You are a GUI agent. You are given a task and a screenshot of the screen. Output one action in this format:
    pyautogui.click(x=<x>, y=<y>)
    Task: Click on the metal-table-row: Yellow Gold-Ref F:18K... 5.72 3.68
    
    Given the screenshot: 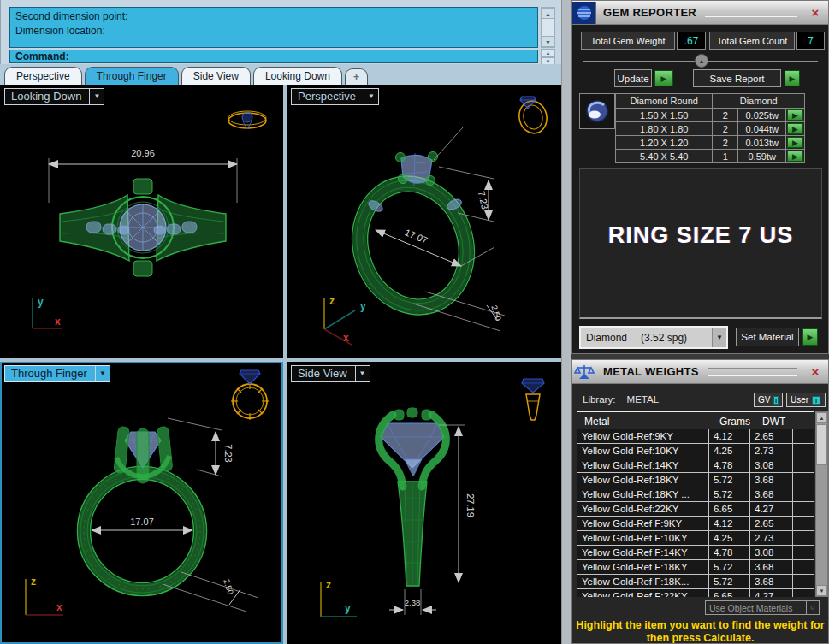 What is the action you would take?
    pyautogui.click(x=696, y=582)
    